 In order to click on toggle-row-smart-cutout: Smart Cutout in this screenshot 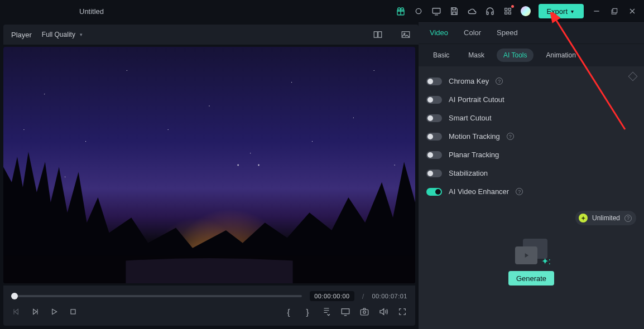, I will do `click(531, 118)`.